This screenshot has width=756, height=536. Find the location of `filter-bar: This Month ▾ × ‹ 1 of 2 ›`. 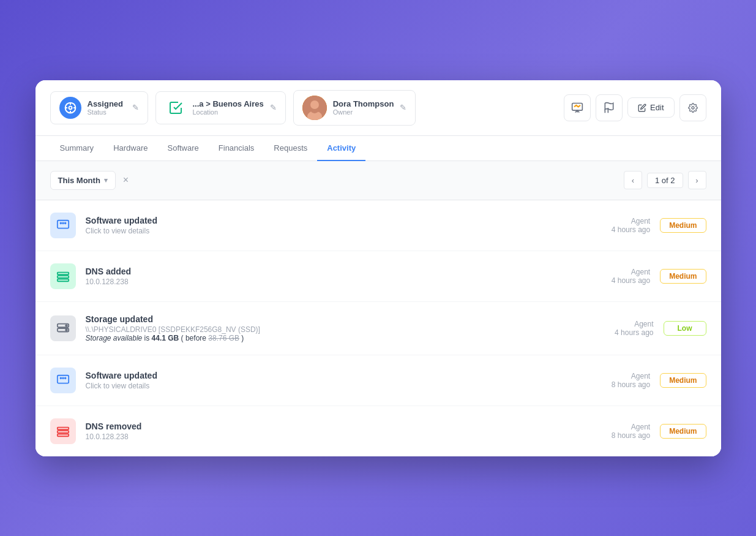

filter-bar: This Month ▾ × ‹ 1 of 2 › is located at coordinates (378, 181).